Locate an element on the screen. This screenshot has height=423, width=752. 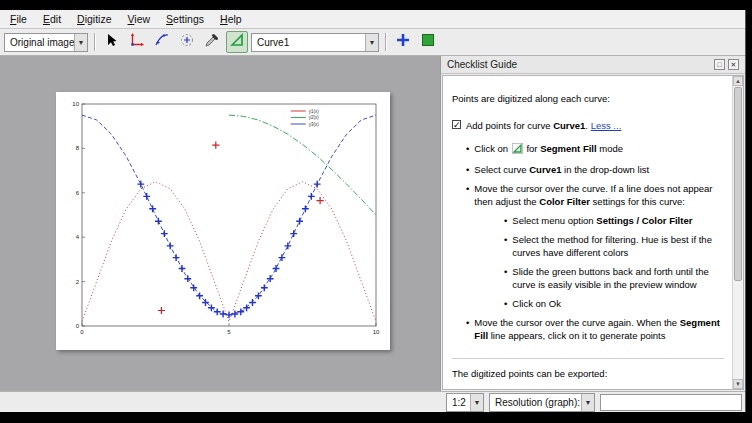
curve-selector-combo: Curve1 ▼ is located at coordinates (315, 42).